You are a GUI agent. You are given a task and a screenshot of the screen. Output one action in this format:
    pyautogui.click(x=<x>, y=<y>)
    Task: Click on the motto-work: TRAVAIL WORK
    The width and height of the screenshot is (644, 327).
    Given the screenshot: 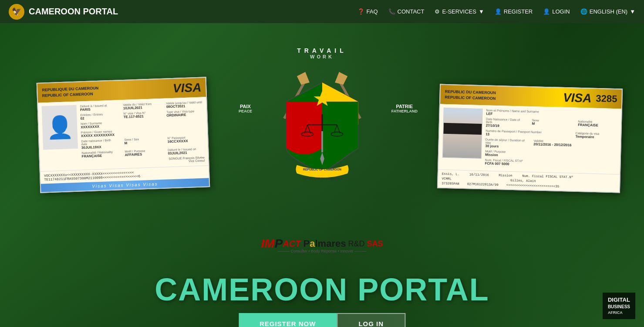 What is the action you would take?
    pyautogui.click(x=322, y=53)
    